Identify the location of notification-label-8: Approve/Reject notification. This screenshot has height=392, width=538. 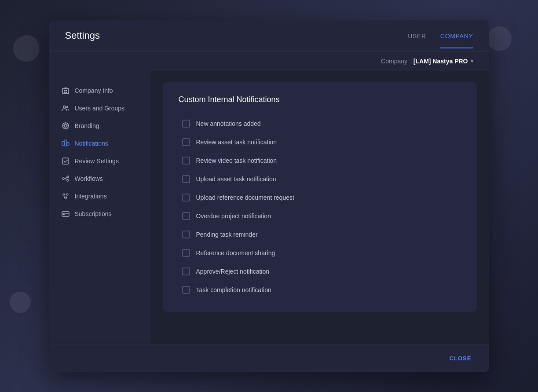
(233, 271).